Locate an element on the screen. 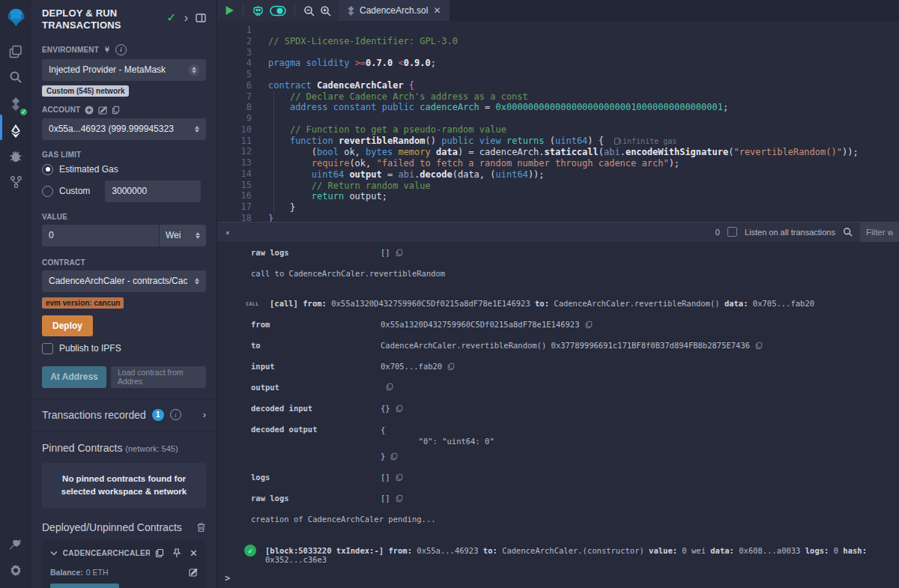 The image size is (899, 588). value-unit-select: Wei is located at coordinates (183, 235).